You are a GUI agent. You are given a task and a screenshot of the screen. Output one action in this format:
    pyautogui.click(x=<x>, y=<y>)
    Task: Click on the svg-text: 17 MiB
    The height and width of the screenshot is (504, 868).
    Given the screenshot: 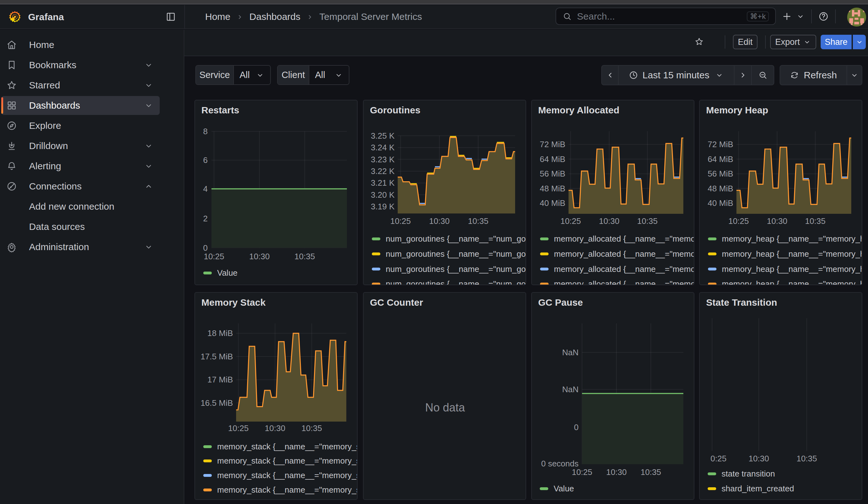 What is the action you would take?
    pyautogui.click(x=220, y=380)
    